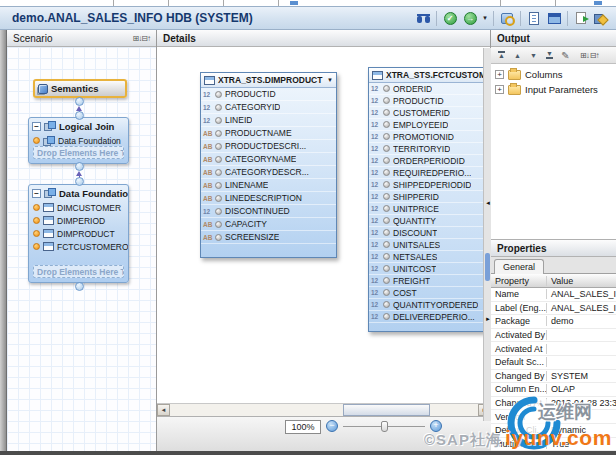 This screenshot has width=616, height=455. What do you see at coordinates (554, 74) in the screenshot?
I see `tree-item-columns: + Columns` at bounding box center [554, 74].